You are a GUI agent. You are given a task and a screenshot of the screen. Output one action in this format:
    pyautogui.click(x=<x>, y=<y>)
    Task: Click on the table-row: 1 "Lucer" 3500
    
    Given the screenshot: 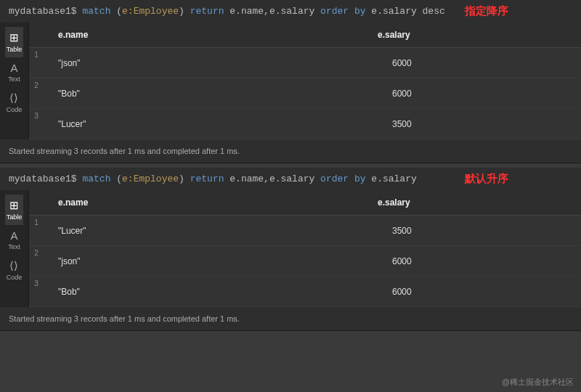 What is the action you would take?
    pyautogui.click(x=305, y=231)
    